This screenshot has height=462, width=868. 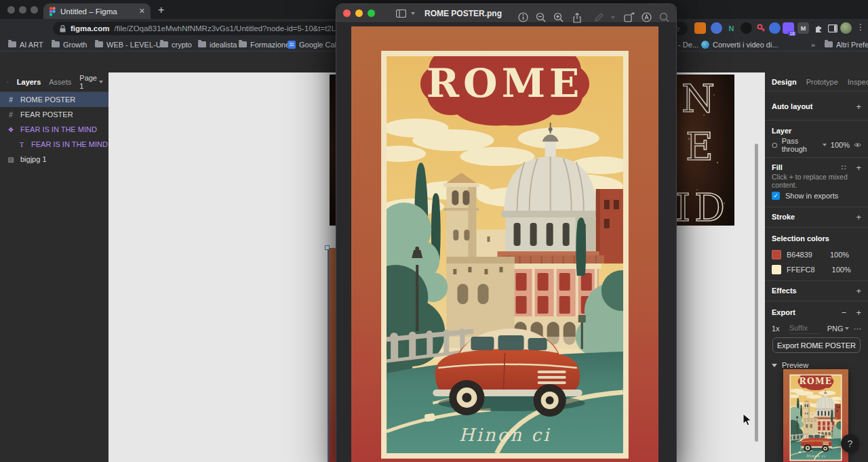 I want to click on extensions-puzzle-icon, so click(x=818, y=28).